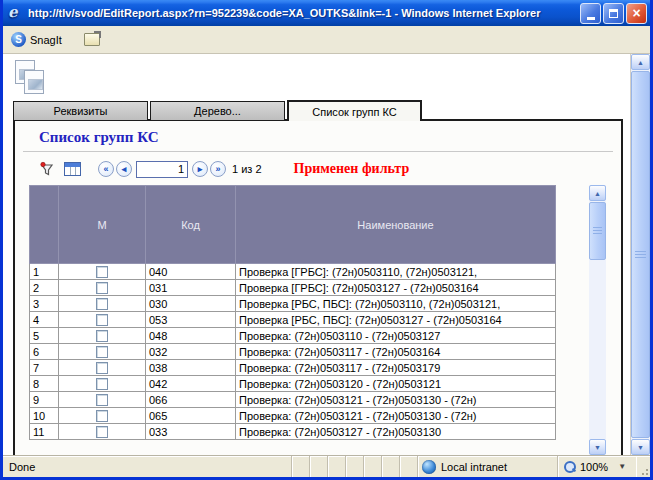  I want to click on maximize-button, so click(614, 14).